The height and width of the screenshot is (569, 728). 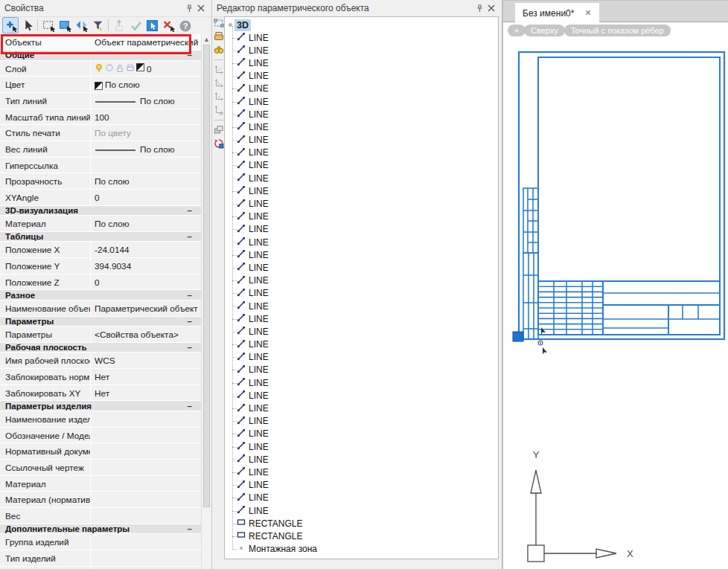 What do you see at coordinates (100, 516) in the screenshot?
I see `property-row: Вес` at bounding box center [100, 516].